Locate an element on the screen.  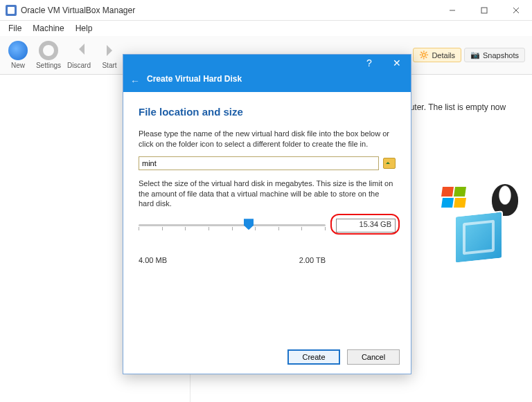
snapshots-label: Snapshots is located at coordinates (501, 55).